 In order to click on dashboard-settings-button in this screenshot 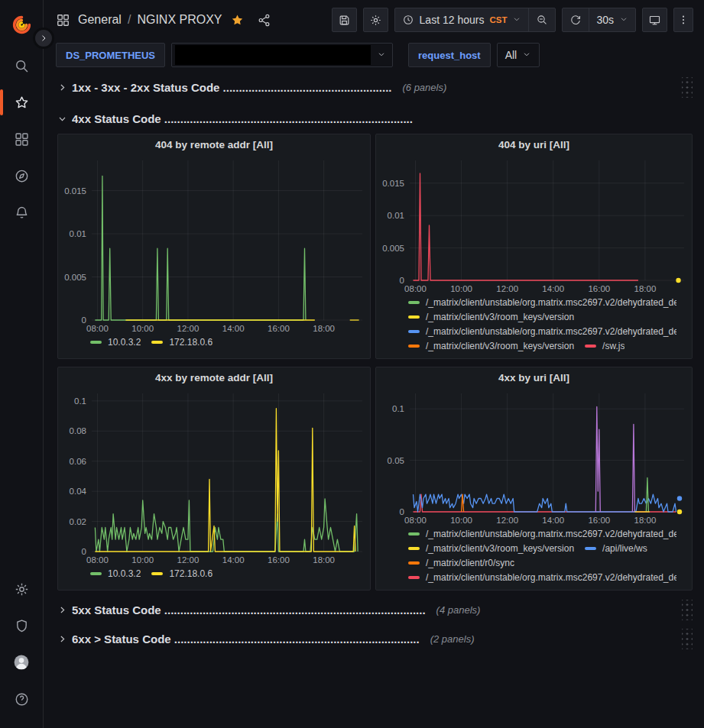, I will do `click(376, 20)`.